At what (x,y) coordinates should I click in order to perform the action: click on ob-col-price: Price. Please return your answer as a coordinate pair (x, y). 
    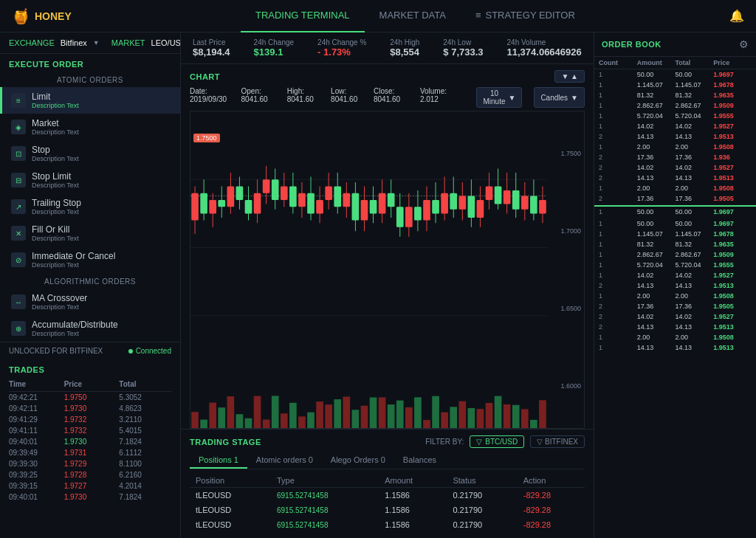
    Looking at the image, I should click on (732, 63).